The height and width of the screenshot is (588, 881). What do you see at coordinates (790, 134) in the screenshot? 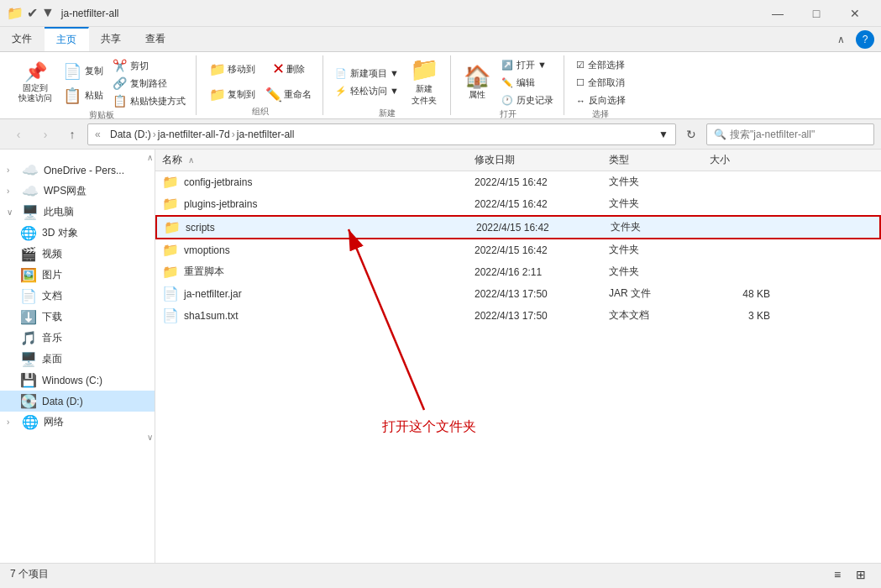
I see `search-box: 🔍` at bounding box center [790, 134].